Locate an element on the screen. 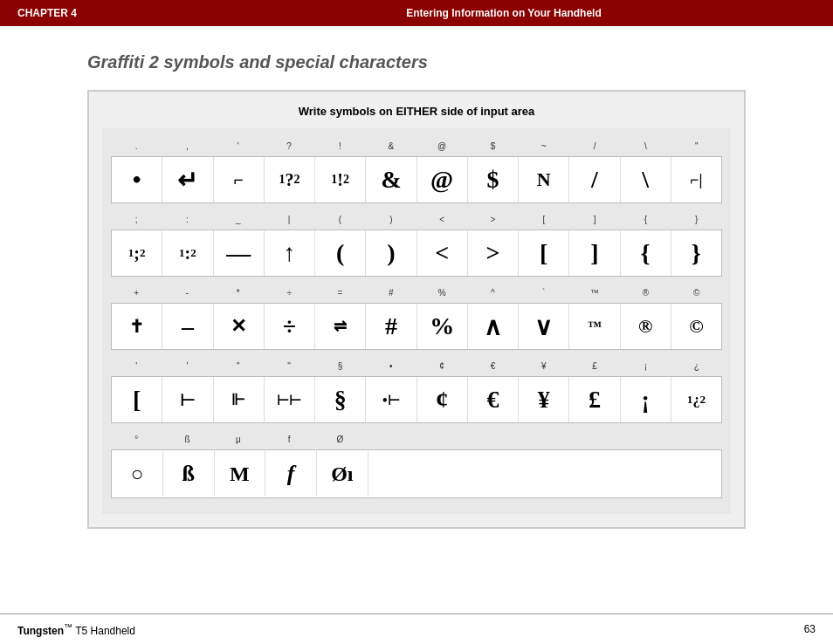  glyph-cell: ⊢⊢ is located at coordinates (290, 400).